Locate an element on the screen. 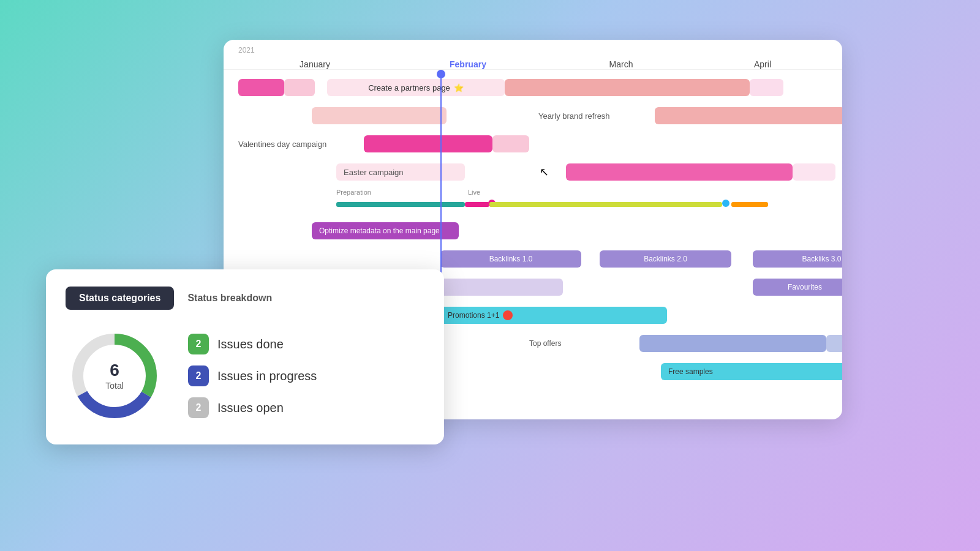 This screenshot has width=980, height=551. status-card: Status categories Status breakdown 6 Tot… is located at coordinates (245, 357).